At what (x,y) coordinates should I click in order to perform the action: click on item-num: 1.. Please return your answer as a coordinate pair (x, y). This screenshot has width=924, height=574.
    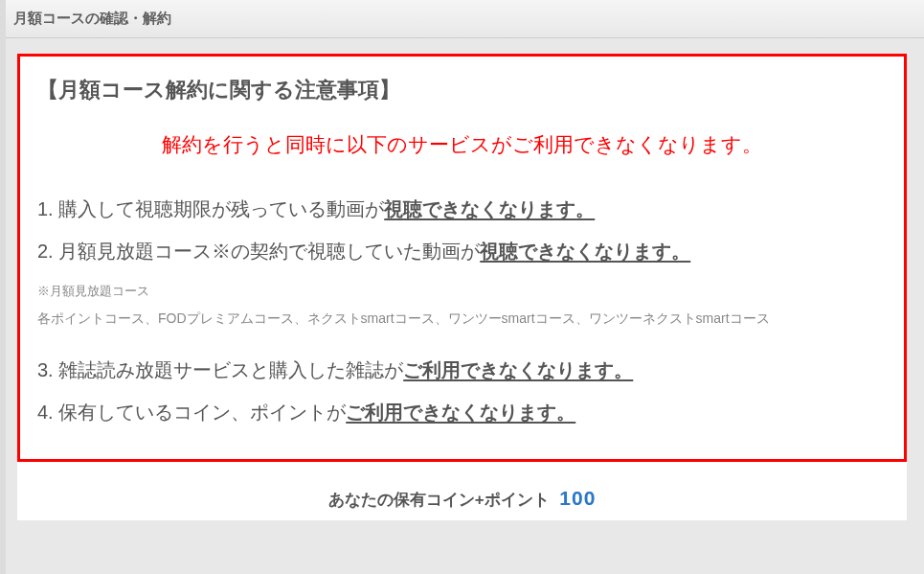
    Looking at the image, I should click on (46, 209).